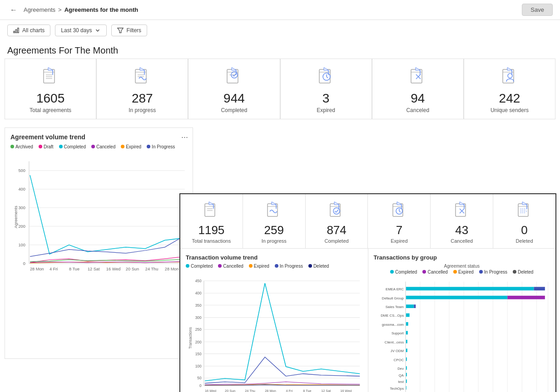 The height and width of the screenshot is (392, 560). I want to click on right-deleted-label: Deleted, so click(525, 241).